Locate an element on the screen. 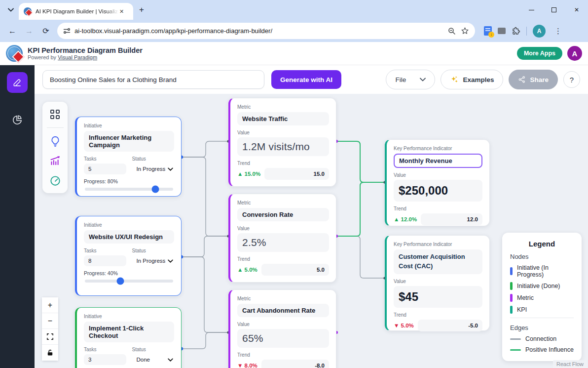 The width and height of the screenshot is (588, 368). legend-item-label: Initiative (In Progress) is located at coordinates (546, 271).